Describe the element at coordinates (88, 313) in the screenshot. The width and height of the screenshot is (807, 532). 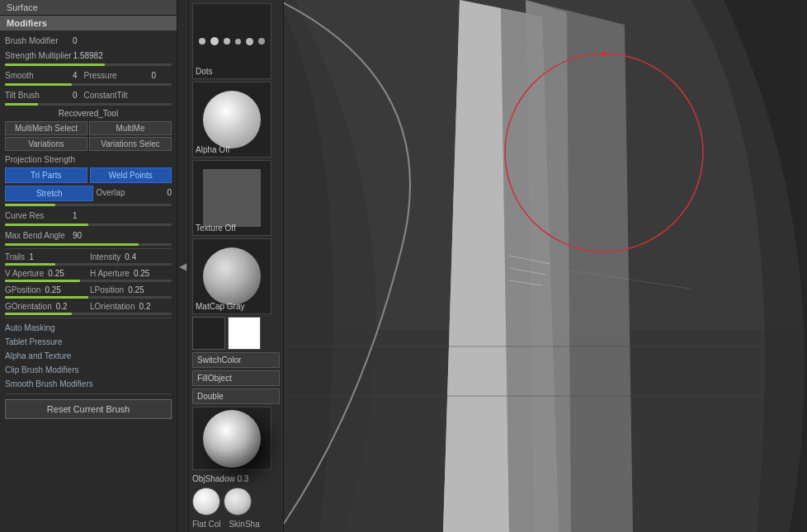
I see `orientation-slider` at that location.